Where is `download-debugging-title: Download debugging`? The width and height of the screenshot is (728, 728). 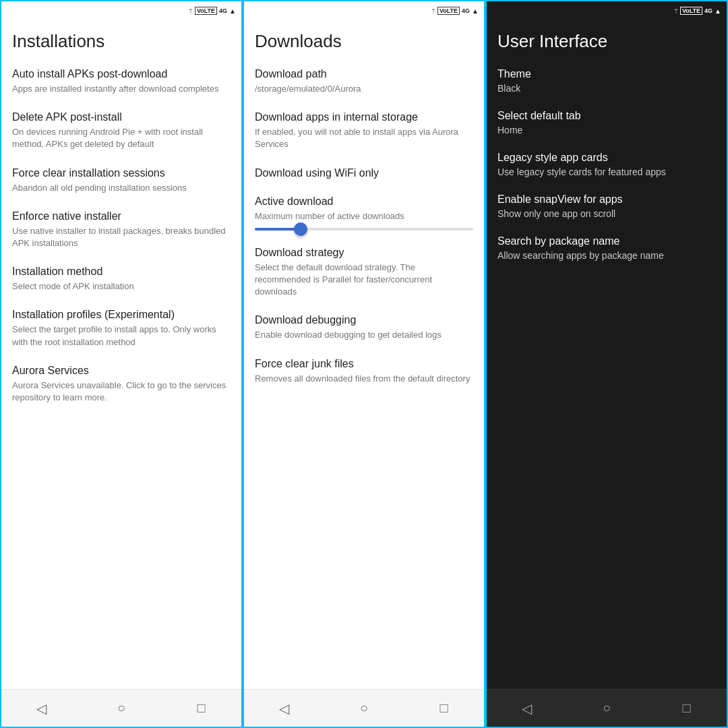 download-debugging-title: Download debugging is located at coordinates (364, 320).